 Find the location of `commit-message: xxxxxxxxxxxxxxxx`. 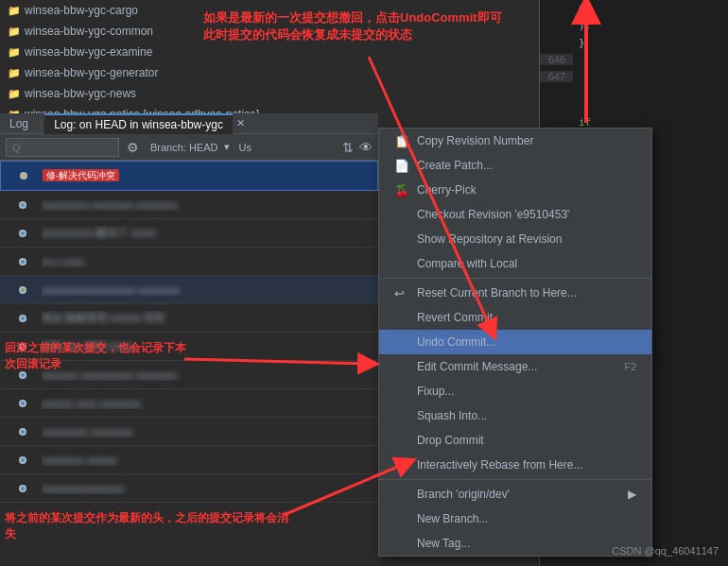

commit-message: xxxxxxxxxxxxxxxx is located at coordinates (208, 489).